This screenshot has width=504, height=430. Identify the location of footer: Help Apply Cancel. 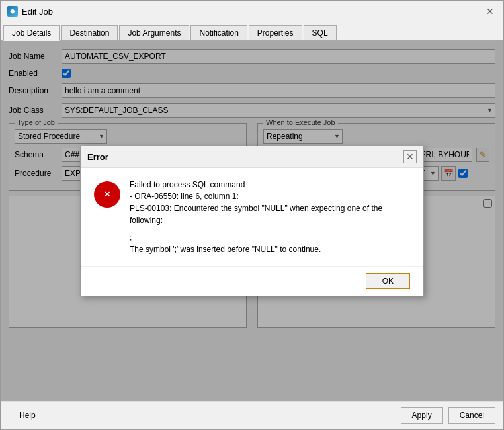
(252, 415).